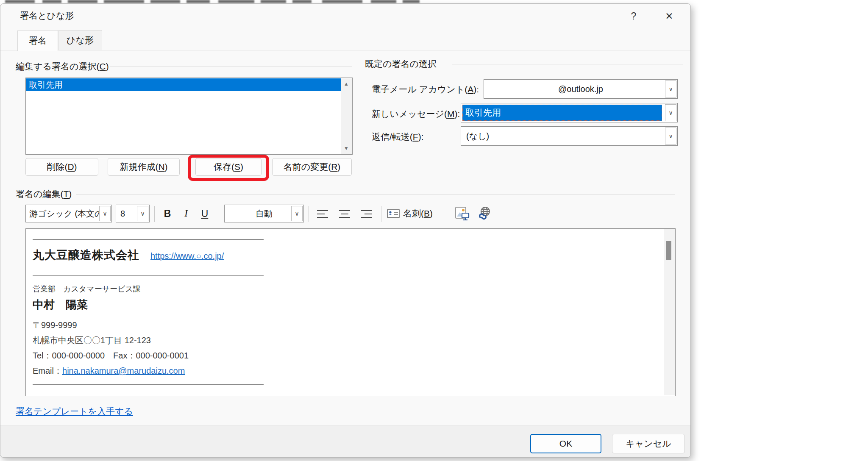 The height and width of the screenshot is (461, 868). Describe the element at coordinates (669, 312) in the screenshot. I see `editor-scrollbar` at that location.